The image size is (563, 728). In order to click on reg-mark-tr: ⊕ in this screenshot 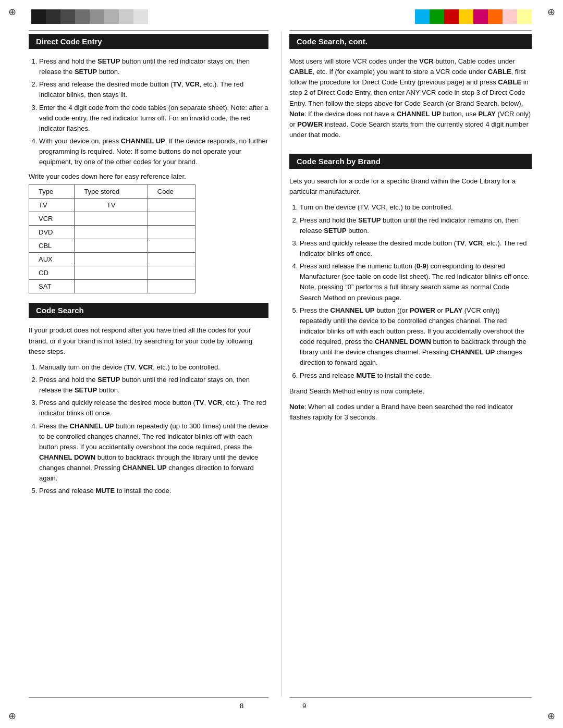, I will do `click(551, 12)`.